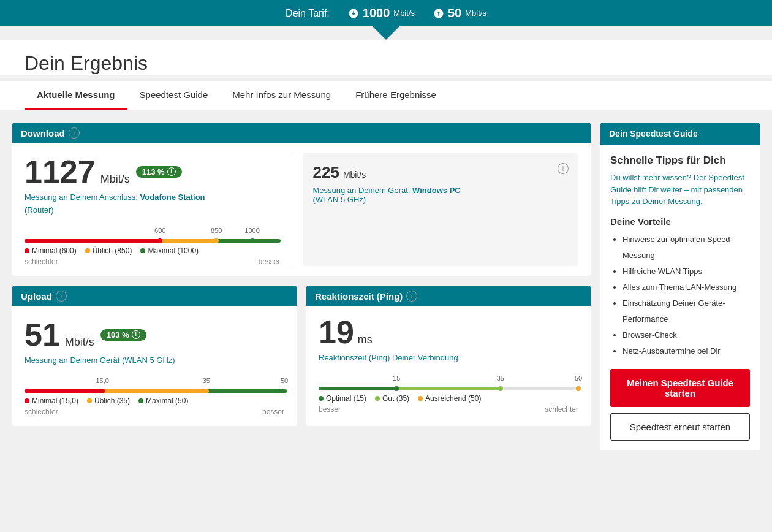 The height and width of the screenshot is (532, 772). What do you see at coordinates (160, 241) in the screenshot?
I see `download-dot-red` at bounding box center [160, 241].